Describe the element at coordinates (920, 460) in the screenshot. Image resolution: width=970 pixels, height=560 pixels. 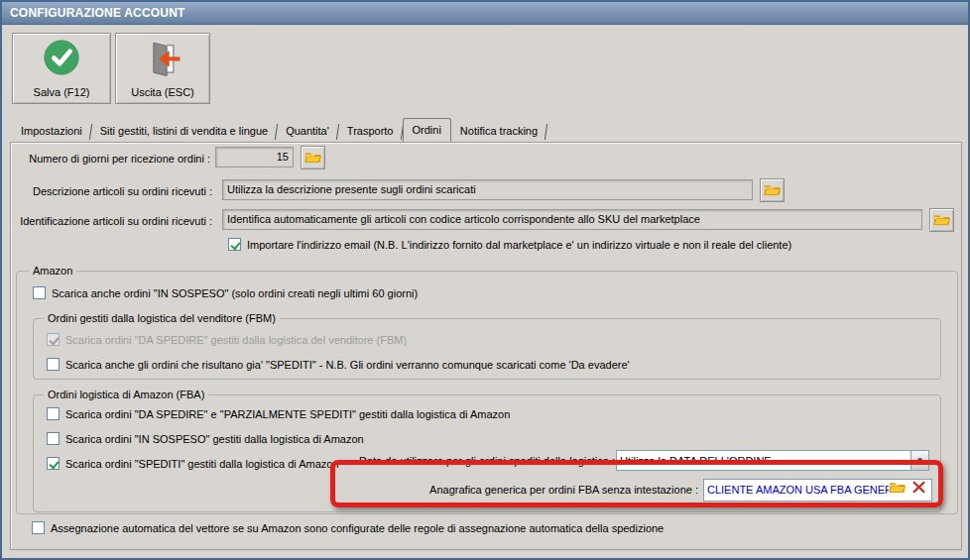
I see `chevron-down-icon: ▼` at that location.